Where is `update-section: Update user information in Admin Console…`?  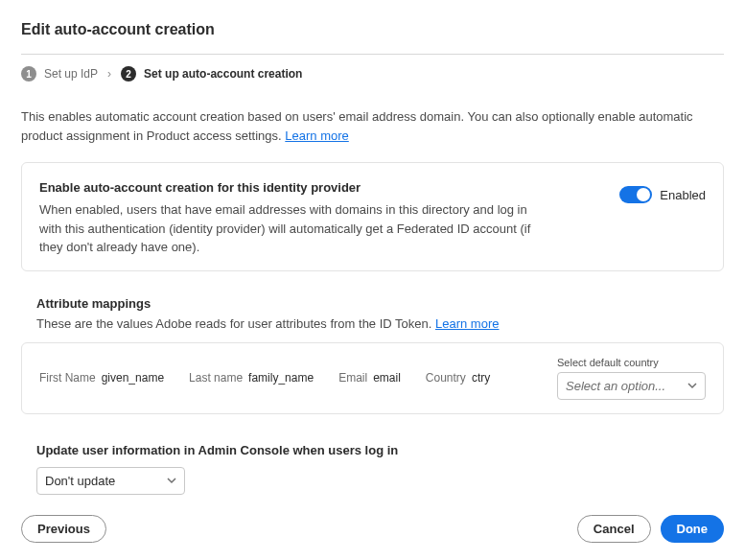 update-section: Update user information in Admin Console… is located at coordinates (372, 469).